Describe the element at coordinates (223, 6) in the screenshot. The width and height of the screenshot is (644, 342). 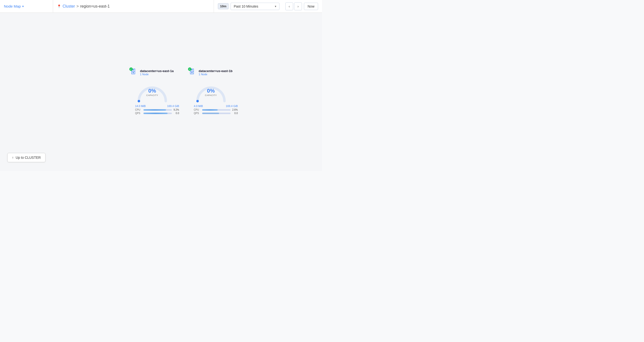
I see `time-badge: 10m` at that location.